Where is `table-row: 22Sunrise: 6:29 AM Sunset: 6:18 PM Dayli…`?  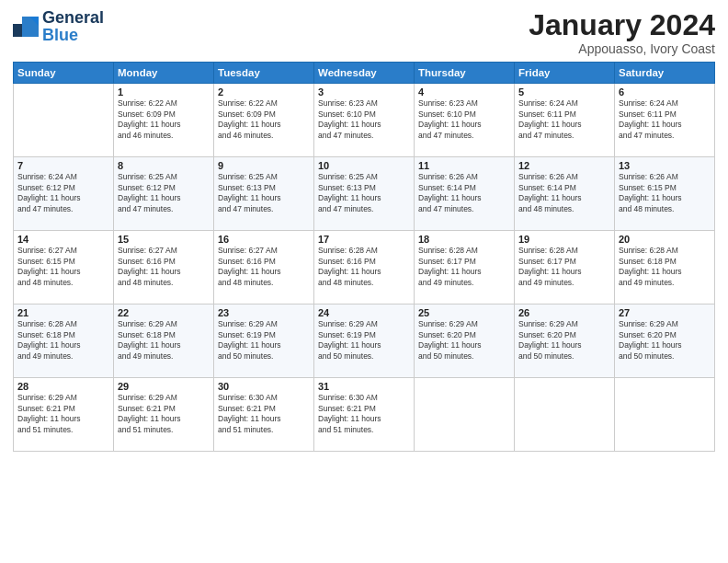 table-row: 22Sunrise: 6:29 AM Sunset: 6:18 PM Dayli… is located at coordinates (164, 341).